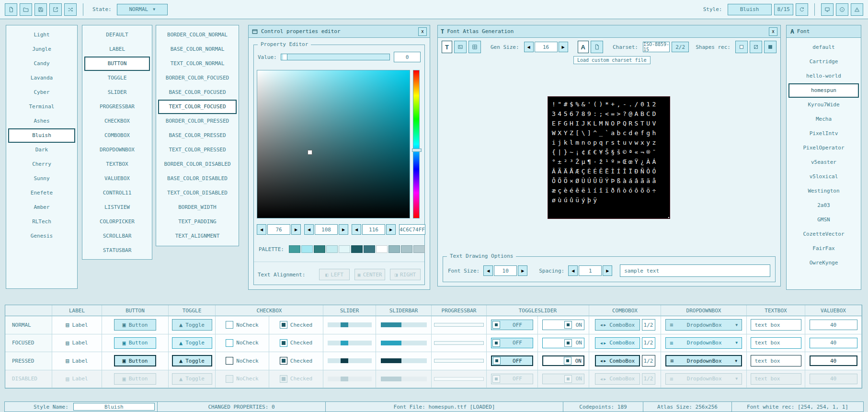 This screenshot has height=412, width=868. I want to click on value-slider, so click(335, 57).